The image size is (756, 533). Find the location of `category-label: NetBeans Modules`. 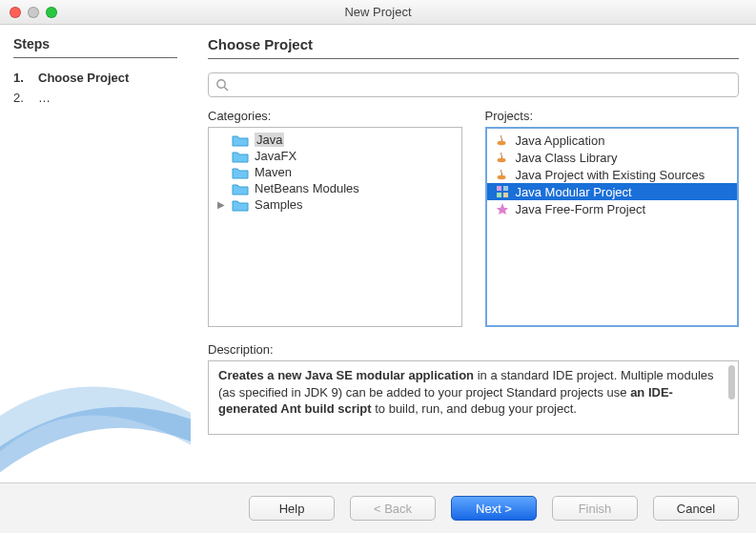

category-label: NetBeans Modules is located at coordinates (307, 189).